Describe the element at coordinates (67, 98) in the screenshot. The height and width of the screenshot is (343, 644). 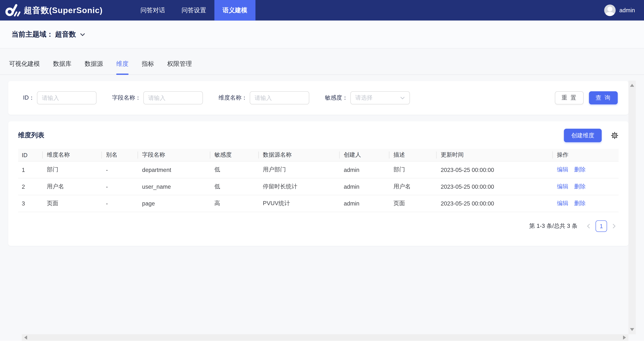
I see `id-input` at that location.